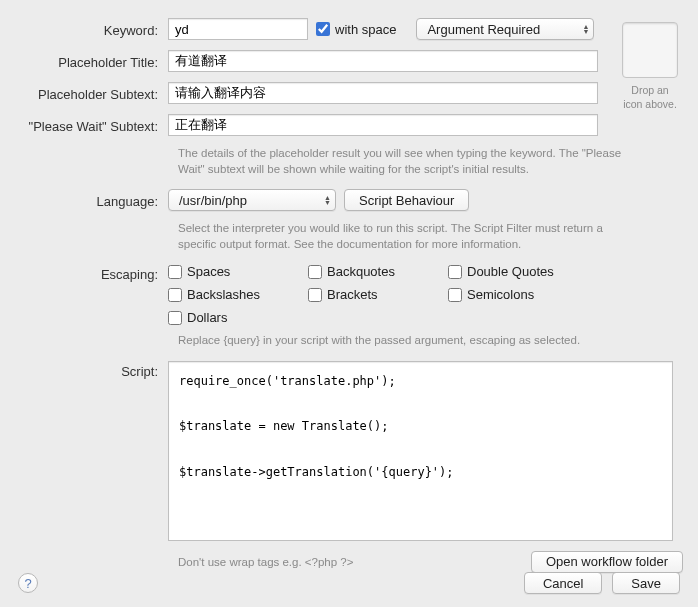  Describe the element at coordinates (228, 272) in the screenshot. I see `escaping-spaces: Spaces` at that location.